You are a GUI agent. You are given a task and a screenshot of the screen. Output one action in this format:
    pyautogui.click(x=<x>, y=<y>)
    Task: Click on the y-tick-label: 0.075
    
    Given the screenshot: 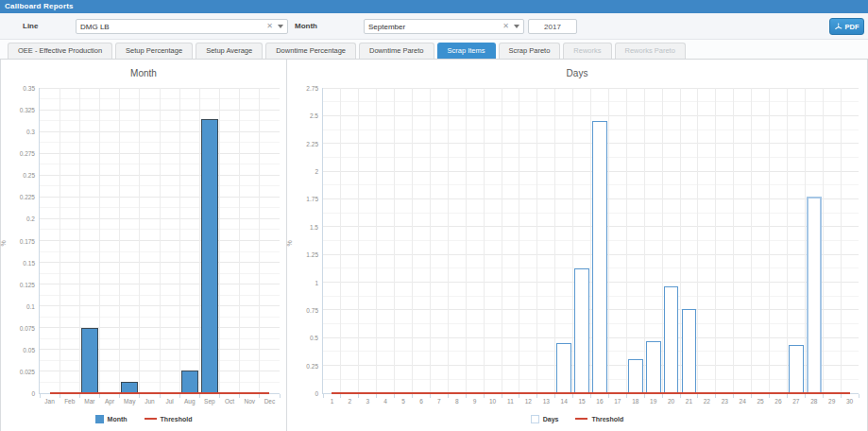 What is the action you would take?
    pyautogui.click(x=27, y=327)
    